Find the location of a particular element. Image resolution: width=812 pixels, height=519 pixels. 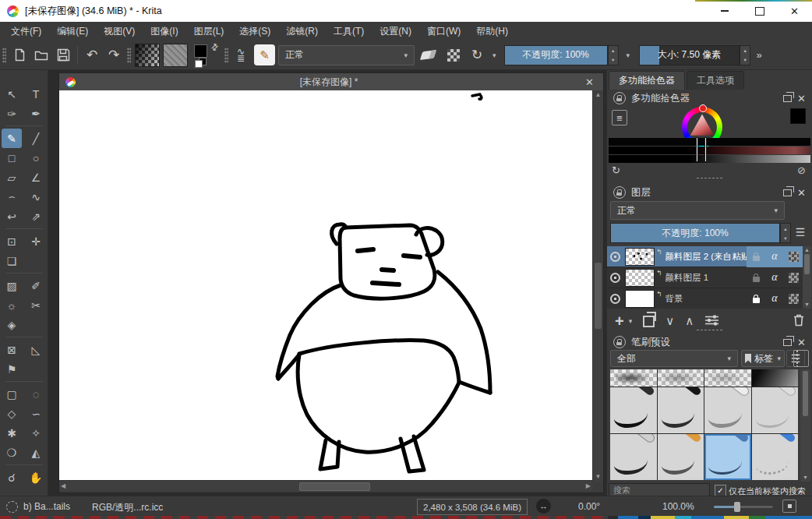

layer-row-paint-layer-2: ↰ 颜料图层 2 (来自粘贴) α is located at coordinates (704, 257).